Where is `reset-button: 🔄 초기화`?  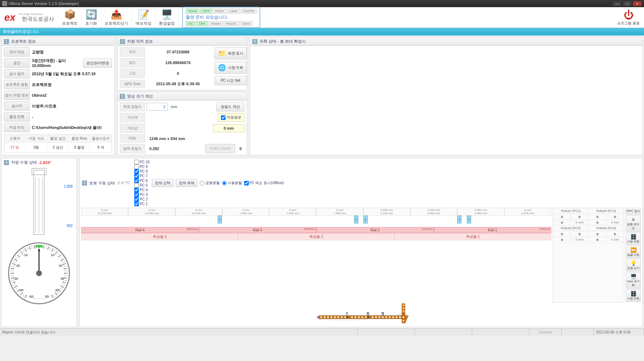 reset-button: 🔄 초기화 is located at coordinates (91, 17).